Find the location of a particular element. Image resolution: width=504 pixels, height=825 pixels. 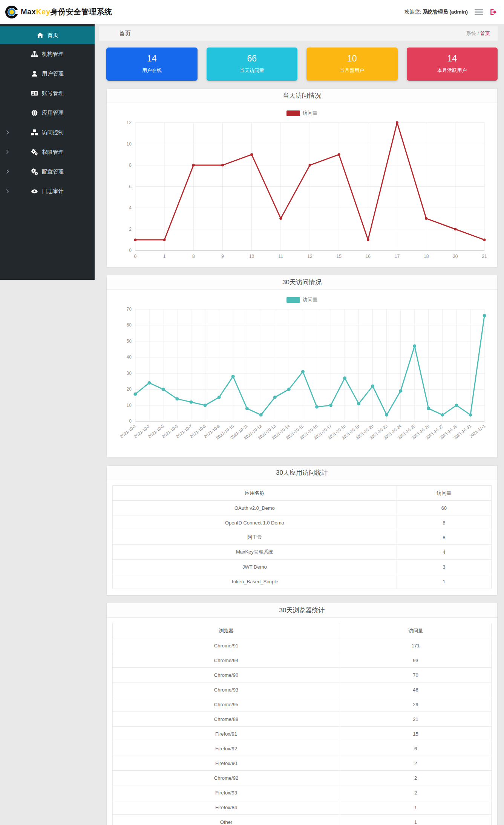

breadcrumb: 首页 系统 / 首页 is located at coordinates (299, 34).